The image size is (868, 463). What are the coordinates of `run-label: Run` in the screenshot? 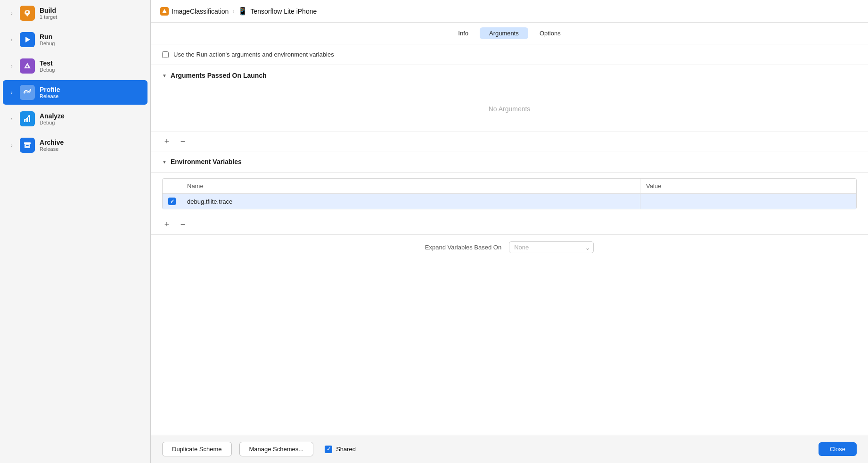 It's located at (47, 37).